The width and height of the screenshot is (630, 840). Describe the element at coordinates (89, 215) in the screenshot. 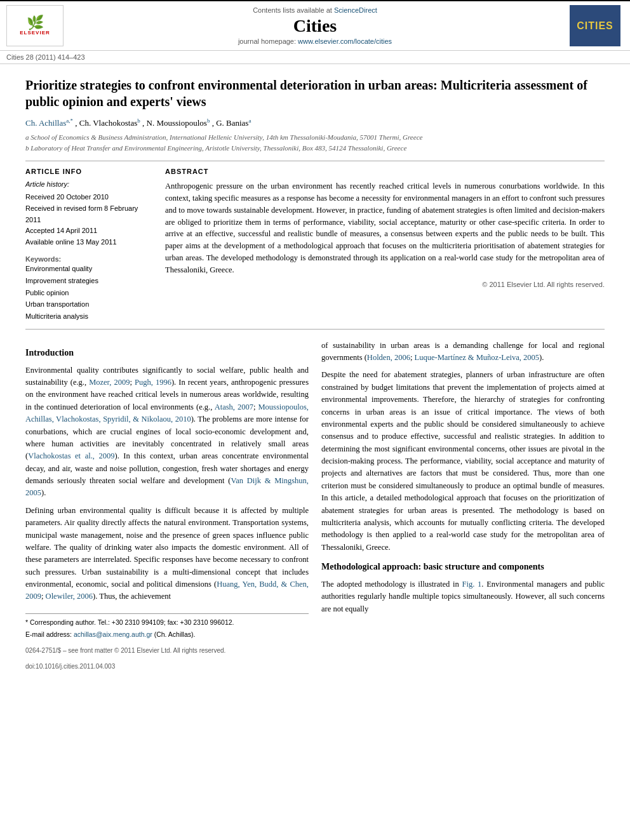

I see `received-revised-date: Received in revised form 8 February 2011` at that location.